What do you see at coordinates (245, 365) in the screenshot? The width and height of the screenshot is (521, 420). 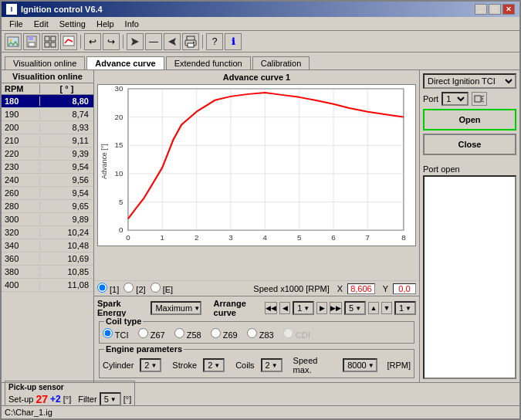 I see `coils-label: Coils` at bounding box center [245, 365].